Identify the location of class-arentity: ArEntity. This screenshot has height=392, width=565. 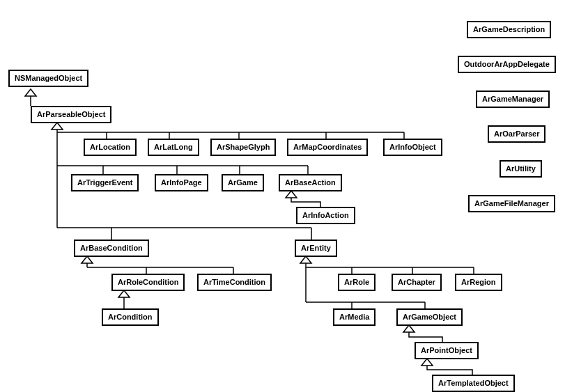
(316, 248).